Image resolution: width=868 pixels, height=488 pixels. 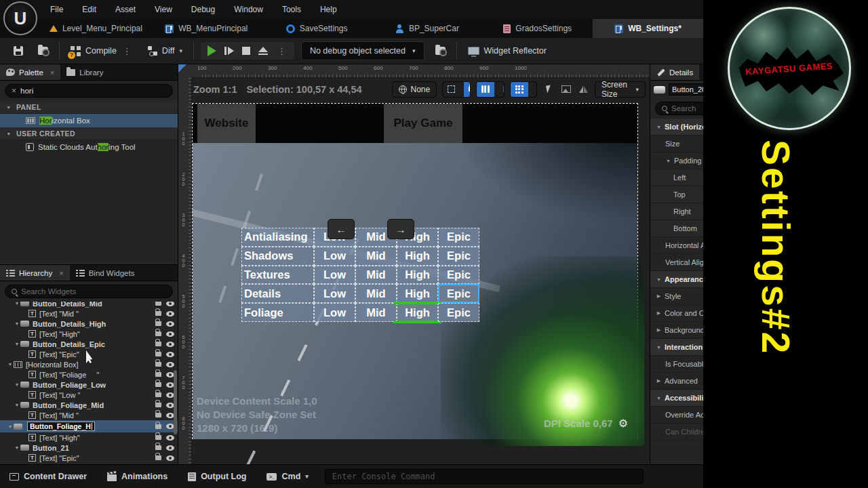 I want to click on tree-item-button-foliage-h: ▼Button_Foliage_H, so click(x=89, y=426).